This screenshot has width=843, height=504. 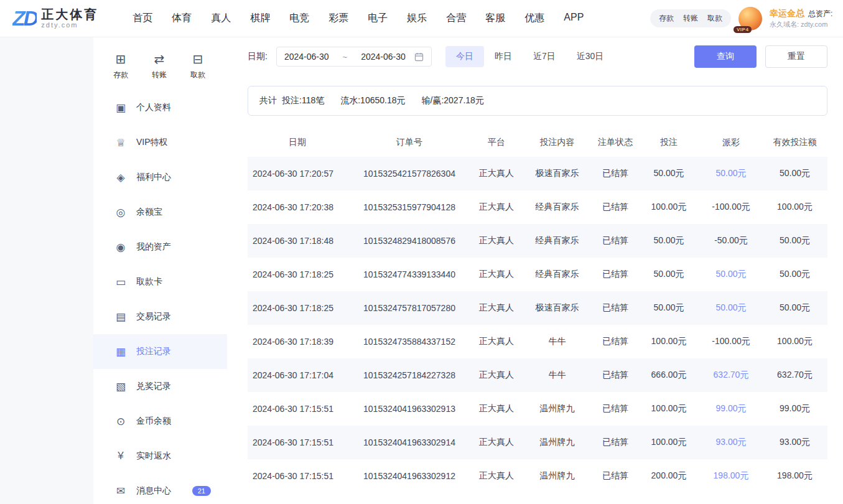 What do you see at coordinates (161, 177) in the screenshot?
I see `sidebar-menu-item: ◈ 福利中心` at bounding box center [161, 177].